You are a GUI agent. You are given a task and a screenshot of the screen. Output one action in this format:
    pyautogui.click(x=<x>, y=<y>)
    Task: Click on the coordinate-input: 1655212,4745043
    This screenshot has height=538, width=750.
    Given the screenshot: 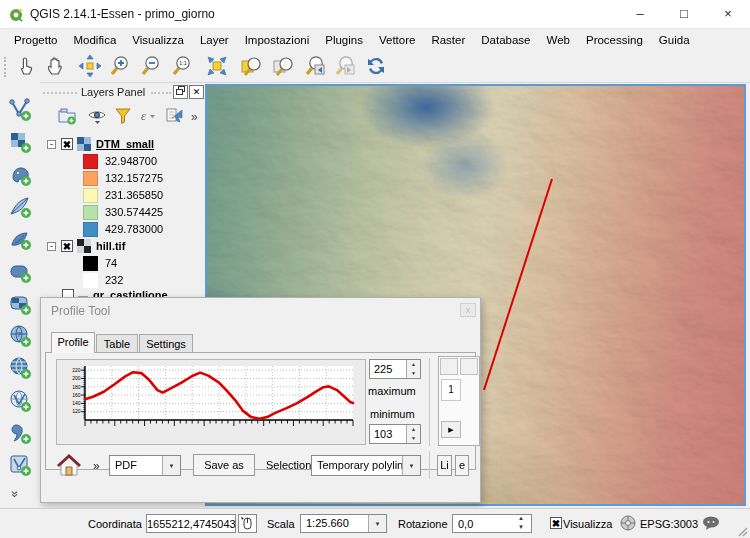 What is the action you would take?
    pyautogui.click(x=191, y=524)
    